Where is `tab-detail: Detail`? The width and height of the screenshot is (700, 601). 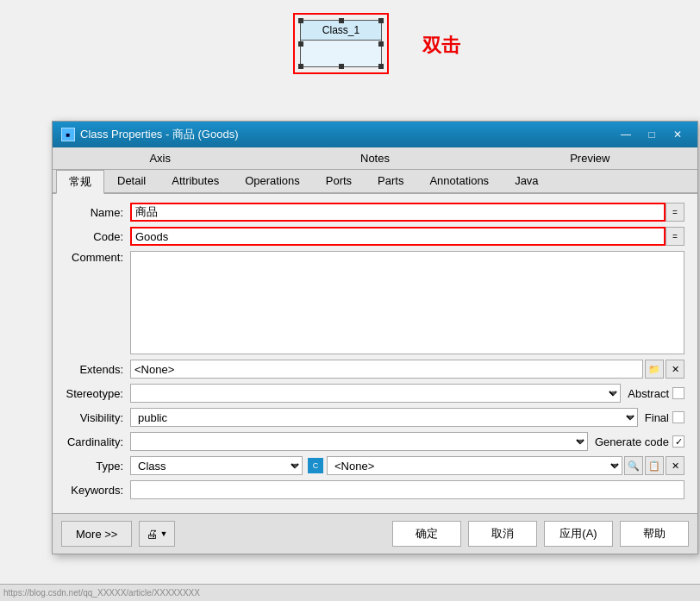 tab-detail: Detail is located at coordinates (131, 181).